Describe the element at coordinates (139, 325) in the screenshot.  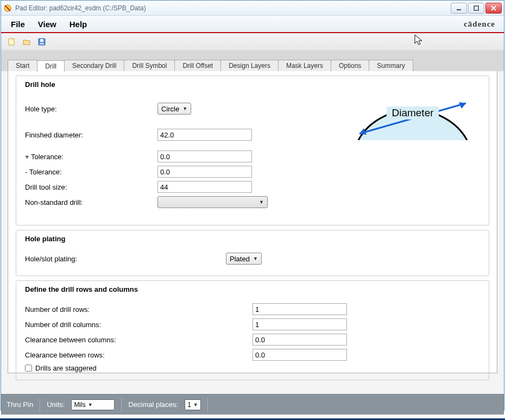
I see `num-drill-cols-label: Number of drill columns:` at that location.